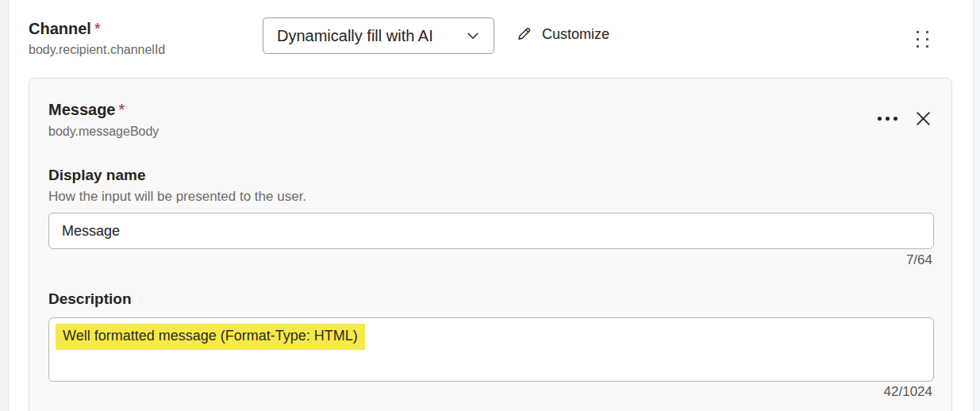 The height and width of the screenshot is (411, 980). What do you see at coordinates (563, 34) in the screenshot?
I see `customize-button: Customize` at bounding box center [563, 34].